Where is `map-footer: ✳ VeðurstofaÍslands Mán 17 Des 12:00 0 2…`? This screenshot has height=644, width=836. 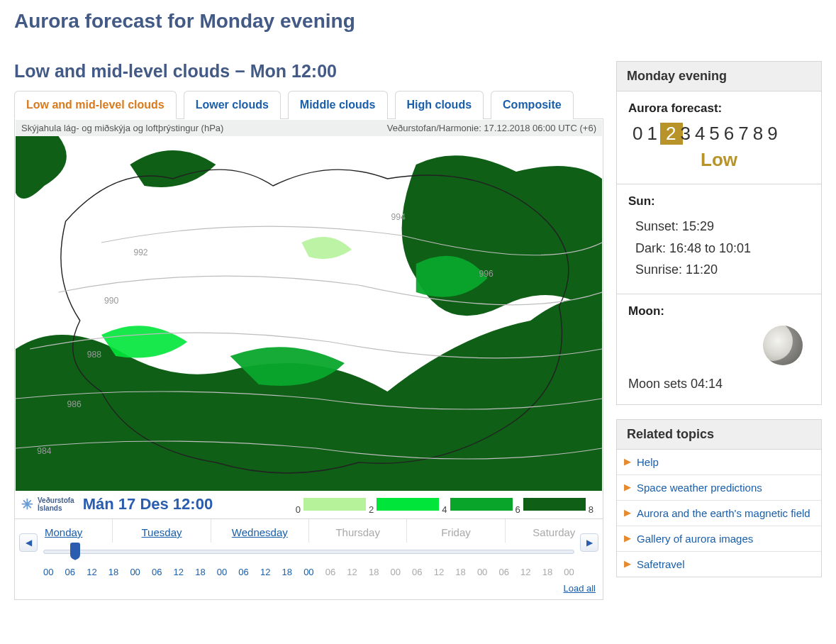
map-footer: ✳ VeðurstofaÍslands Mán 17 Des 12:00 0 2… is located at coordinates (309, 504).